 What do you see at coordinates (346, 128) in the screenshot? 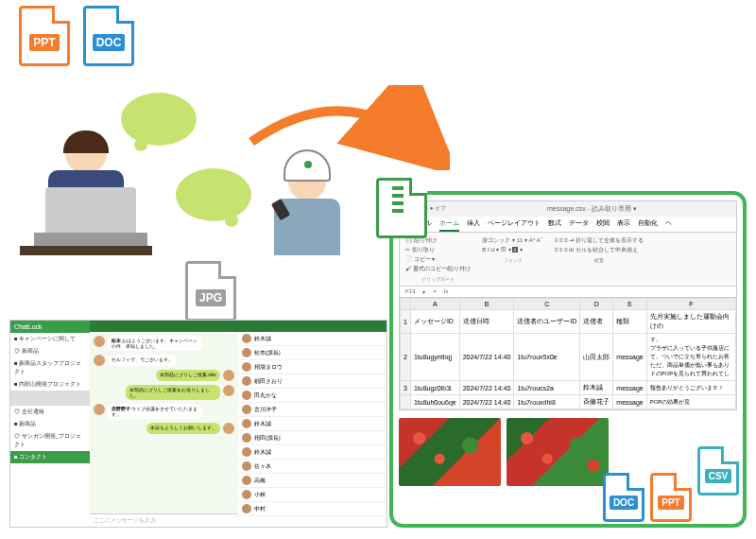
I see `arrow-icon` at bounding box center [346, 128].